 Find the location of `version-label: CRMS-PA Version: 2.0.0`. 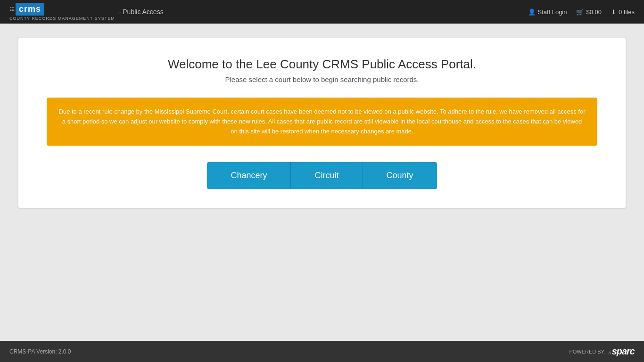

version-label: CRMS-PA Version: 2.0.0 is located at coordinates (41, 352).